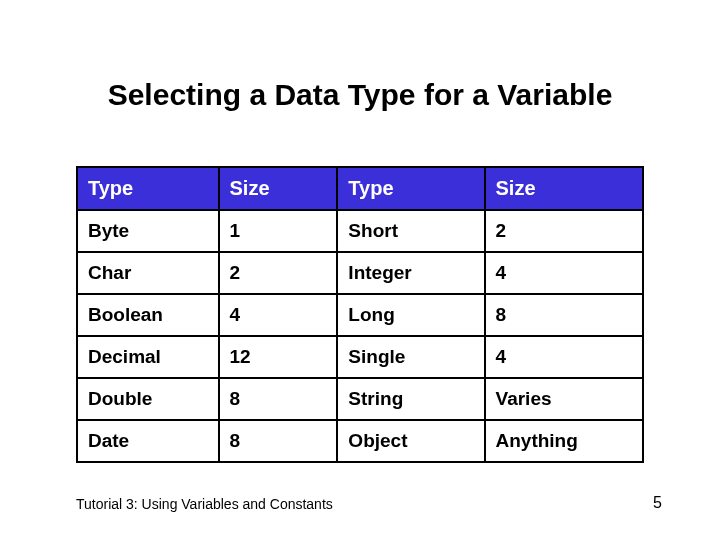  What do you see at coordinates (360, 273) in the screenshot?
I see `table-row: Char 2 Integer 4` at bounding box center [360, 273].